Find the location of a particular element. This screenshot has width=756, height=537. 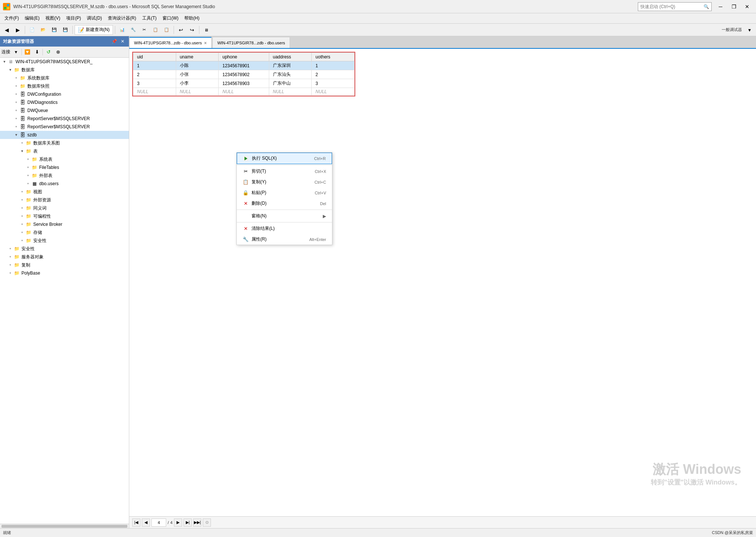

ctx-paste: 🔒 粘贴(P) Ctrl+V is located at coordinates (284, 193).